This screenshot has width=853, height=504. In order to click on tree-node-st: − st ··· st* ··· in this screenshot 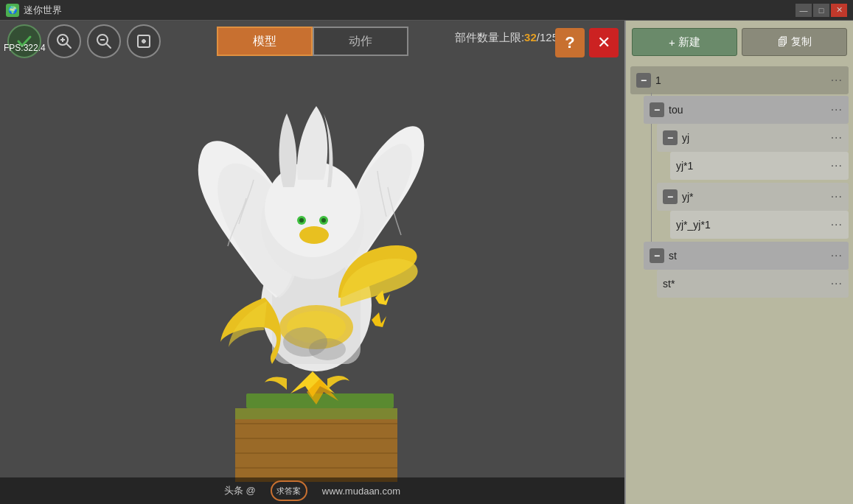, I will do `click(739, 270)`.